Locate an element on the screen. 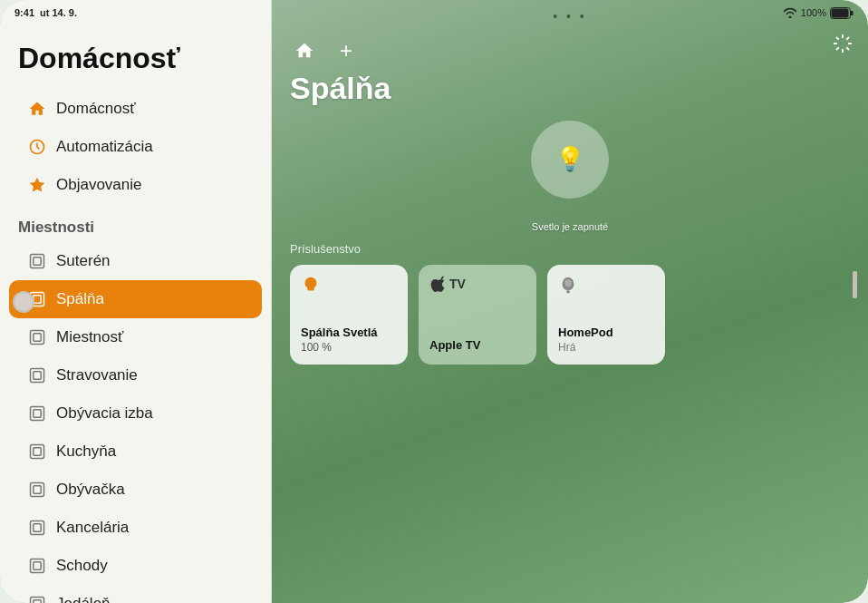 This screenshot has height=603, width=868. status-date: ut 14. 9. is located at coordinates (58, 13).